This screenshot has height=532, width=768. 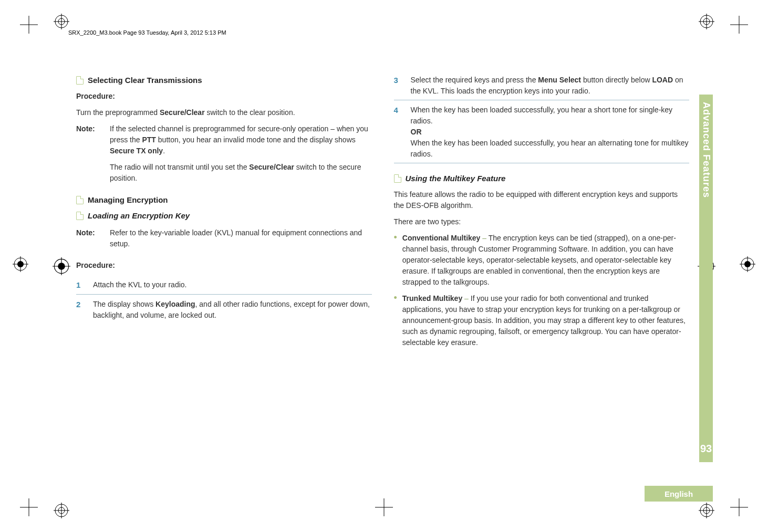 What do you see at coordinates (139, 216) in the screenshot?
I see `section-title-italic: Loading an Encryption Key` at bounding box center [139, 216].